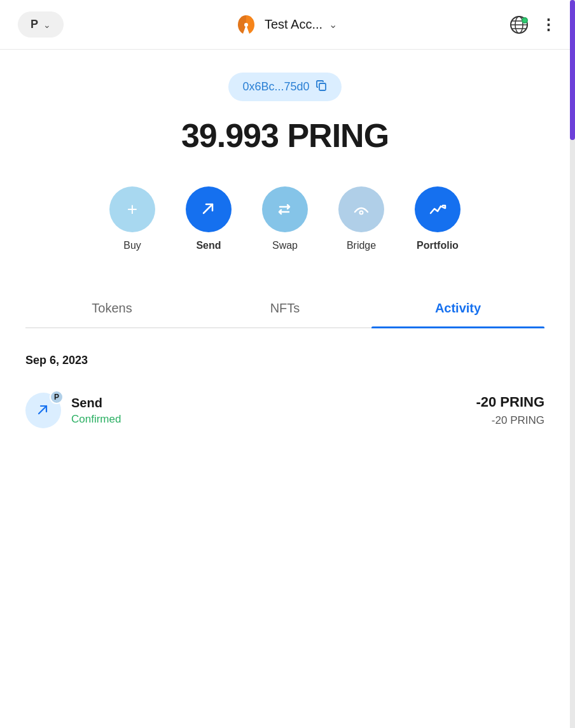  What do you see at coordinates (132, 209) in the screenshot?
I see `plus-icon: +` at bounding box center [132, 209].